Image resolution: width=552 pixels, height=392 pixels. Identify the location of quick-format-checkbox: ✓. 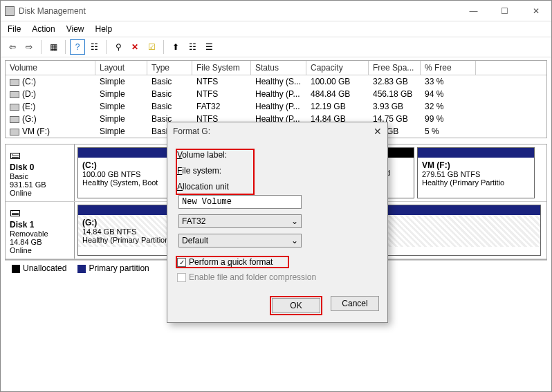
(181, 263).